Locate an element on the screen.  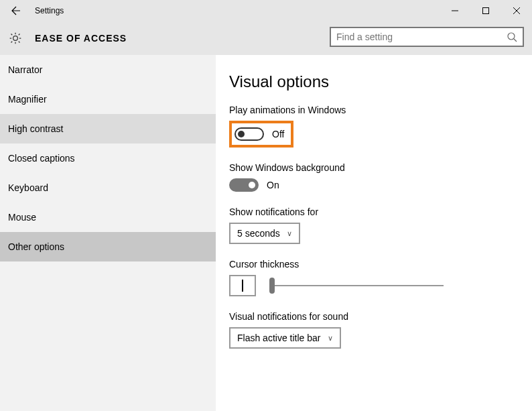
sidebar-item-keyboard: Keyboard is located at coordinates (108, 188).